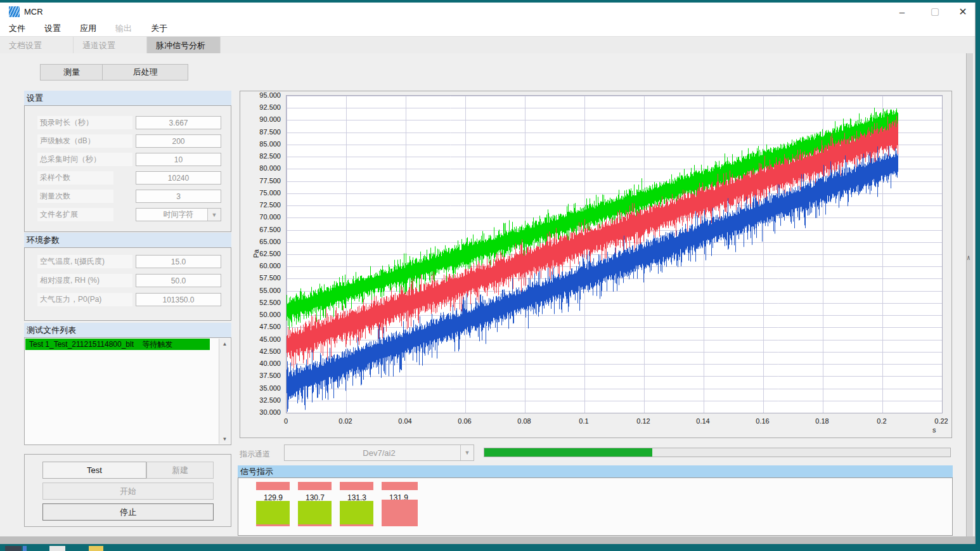  Describe the element at coordinates (262, 339) in the screenshot. I see `y-tick-label: 45.000` at that location.